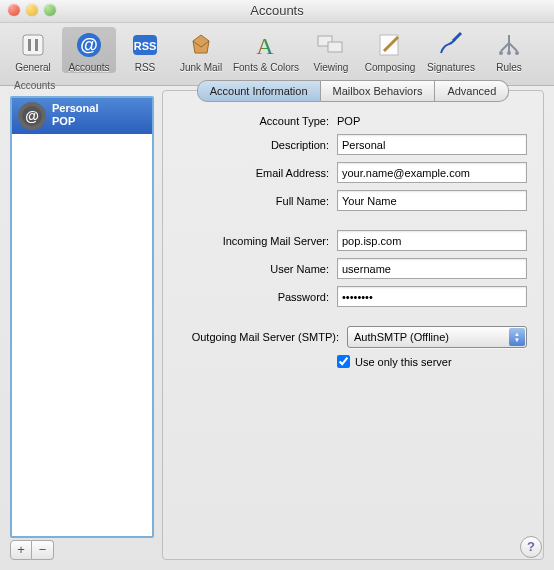  I want to click on outgoing-label: Outgoing Mail Server (SMTP):, so click(259, 337).